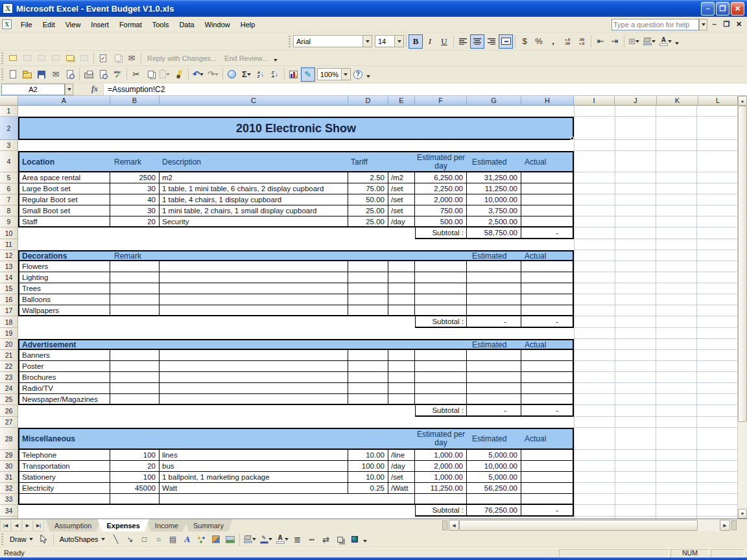  What do you see at coordinates (64, 277) in the screenshot?
I see `cell-item: Lighting` at bounding box center [64, 277].